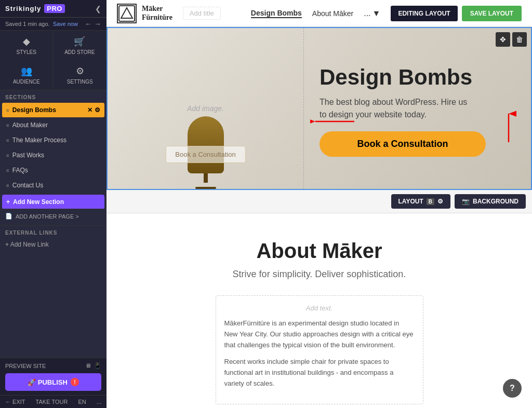 The image size is (532, 408). I want to click on site-logo: Māker Fürnitüre, so click(144, 13).